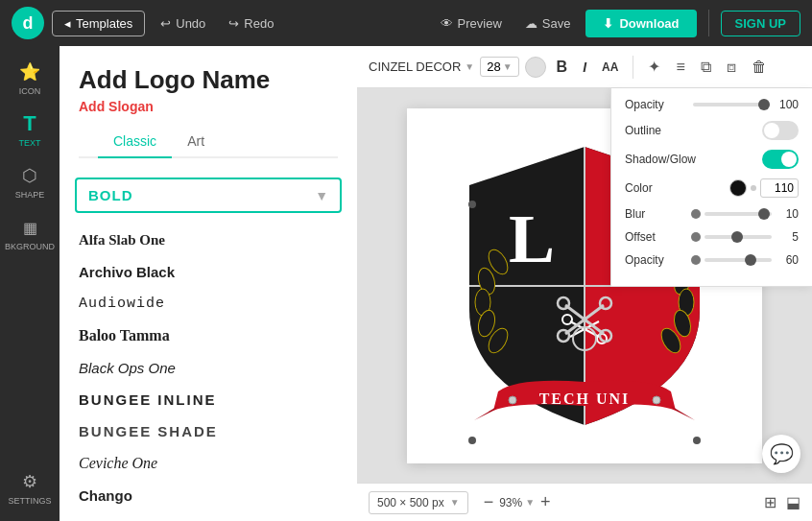 The image size is (812, 521). Describe the element at coordinates (511, 503) in the screenshot. I see `zoom-percentage: 93%` at that location.